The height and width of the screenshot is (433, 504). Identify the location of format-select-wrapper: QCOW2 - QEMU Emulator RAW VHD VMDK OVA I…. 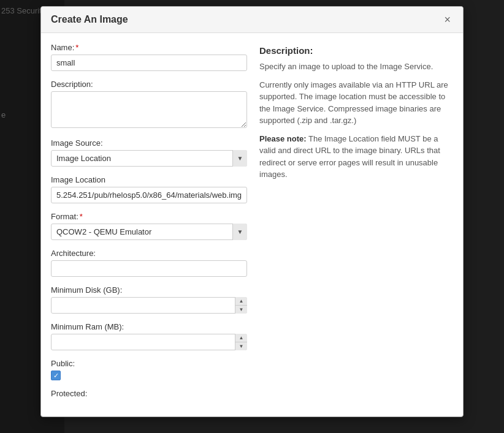
(149, 232).